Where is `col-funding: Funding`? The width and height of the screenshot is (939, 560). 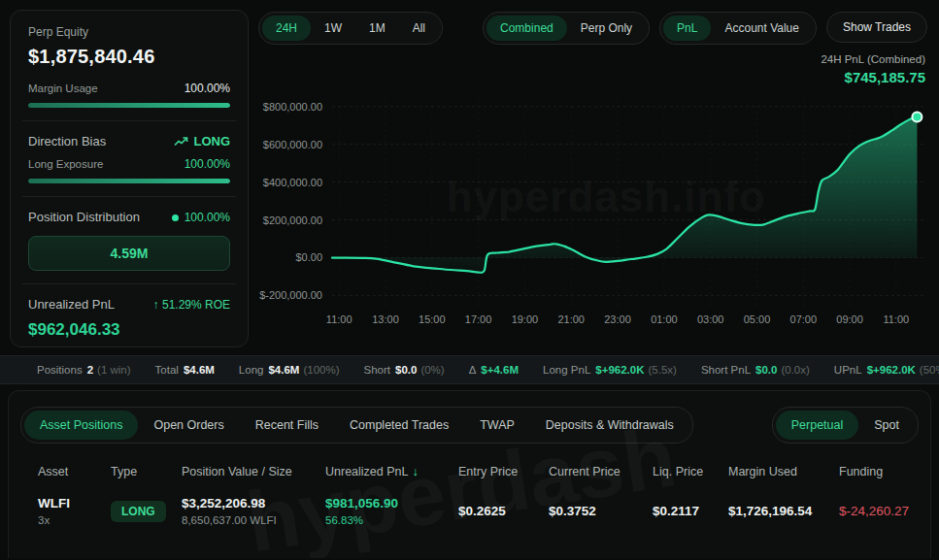 col-funding: Funding is located at coordinates (885, 472).